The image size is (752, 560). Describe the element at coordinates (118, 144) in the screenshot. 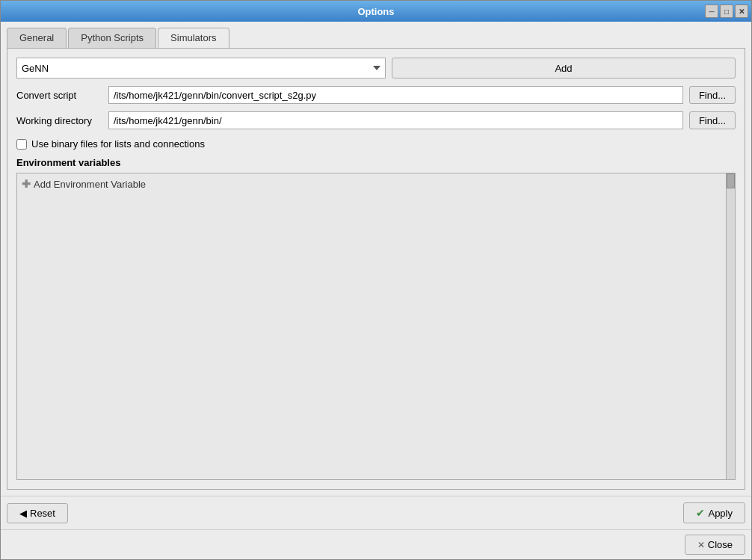

I see `binary-files-label: Use binary files for lists and connectio…` at that location.